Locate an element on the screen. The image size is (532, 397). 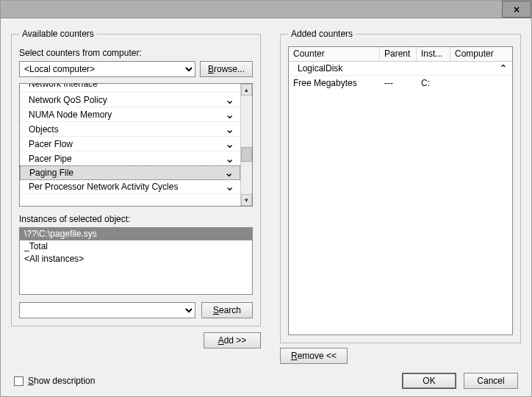
titlebar: × is located at coordinates (266, 10).